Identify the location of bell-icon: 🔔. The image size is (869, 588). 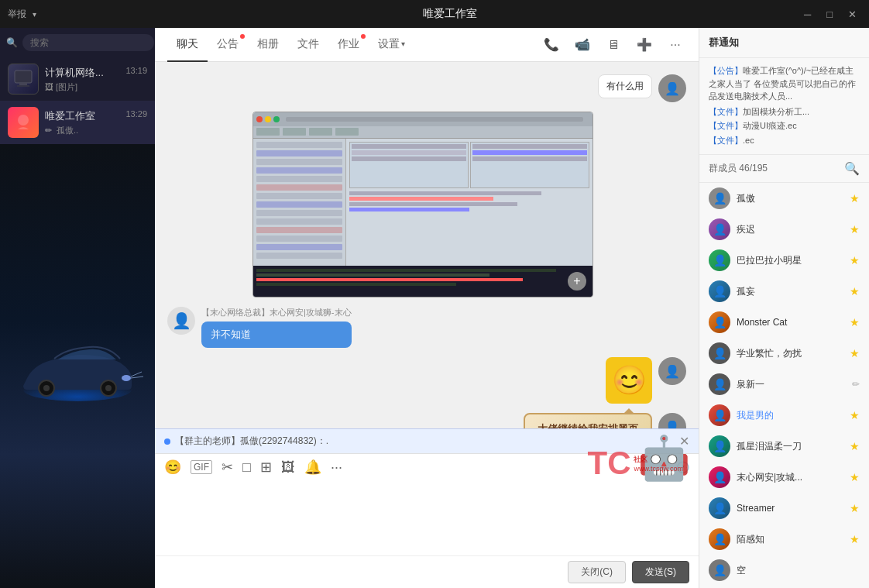
(313, 467).